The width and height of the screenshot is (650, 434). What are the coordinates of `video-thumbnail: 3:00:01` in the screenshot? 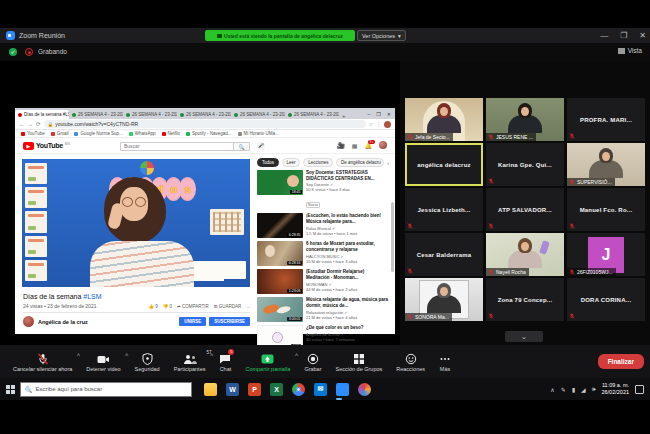 It's located at (280, 310).